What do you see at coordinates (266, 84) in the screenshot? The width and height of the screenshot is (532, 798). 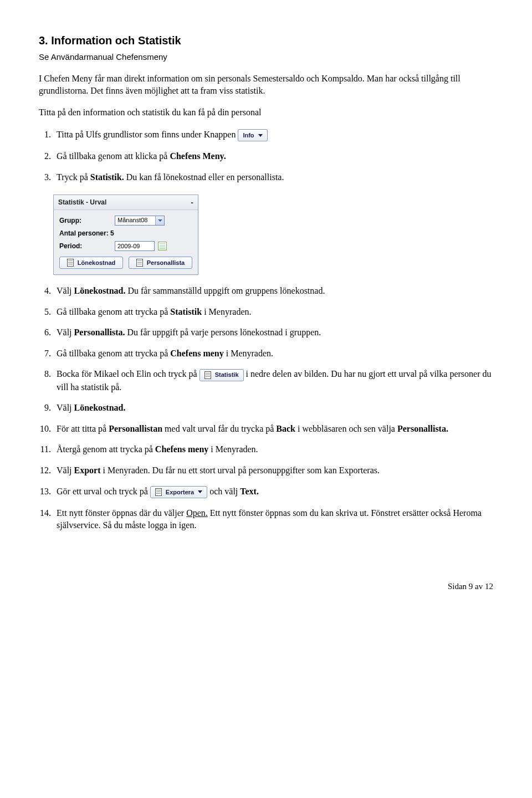 I see `intro-paragraph-1: I Chefen Meny får man direkt information…` at bounding box center [266, 84].